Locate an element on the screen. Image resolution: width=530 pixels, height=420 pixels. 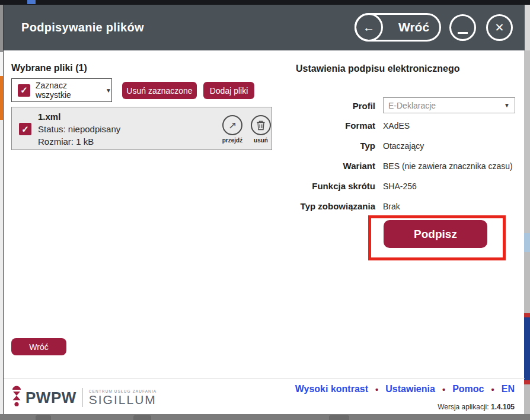
high-contrast-link: Wysoki kontrast is located at coordinates (332, 389).